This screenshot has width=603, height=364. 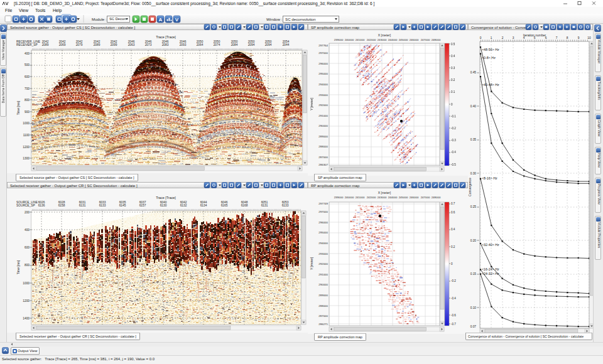 What do you see at coordinates (454, 80) in the screenshot?
I see `svg-text: 0.2` at bounding box center [454, 80].